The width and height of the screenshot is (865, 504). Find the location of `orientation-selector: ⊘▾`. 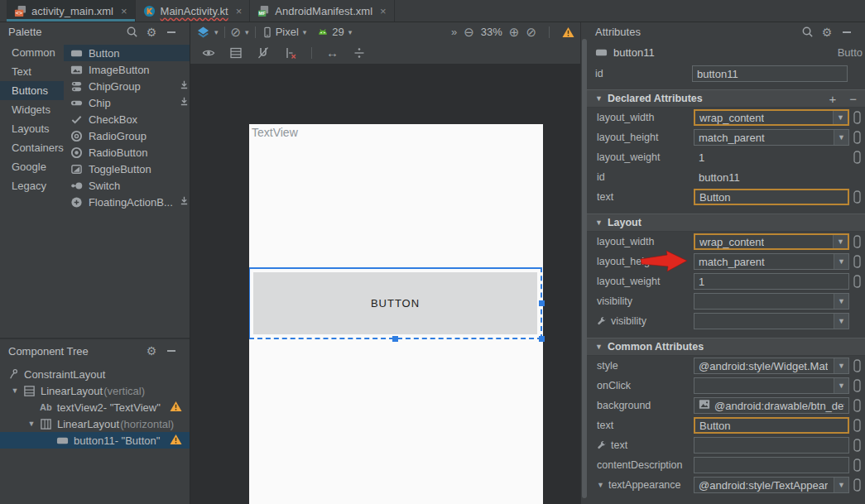

orientation-selector: ⊘▾ is located at coordinates (240, 32).